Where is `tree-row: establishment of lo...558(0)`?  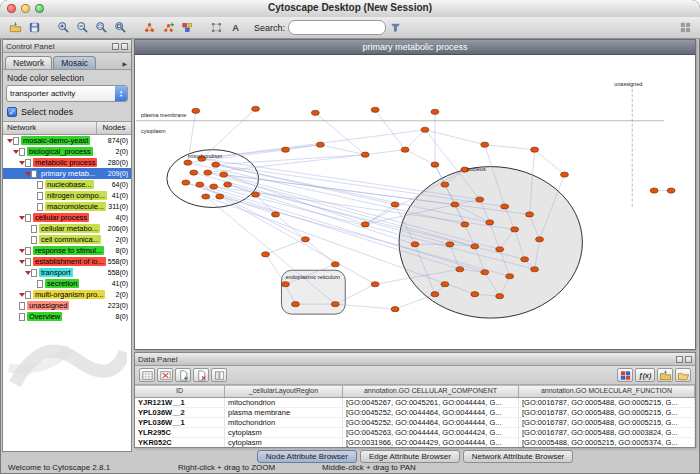 tree-row: establishment of lo...558(0) is located at coordinates (67, 262).